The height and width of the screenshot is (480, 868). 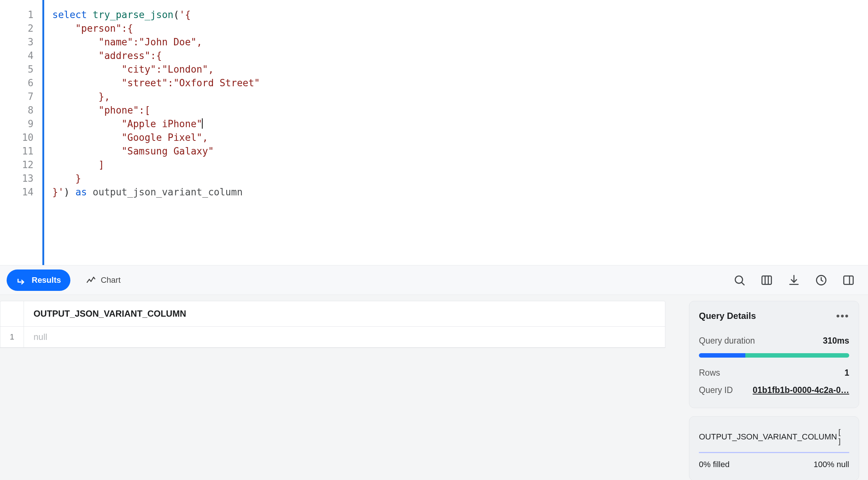 I want to click on column-header: OUTPUT_JSON_VARIANT_COLUMN, so click(x=344, y=314).